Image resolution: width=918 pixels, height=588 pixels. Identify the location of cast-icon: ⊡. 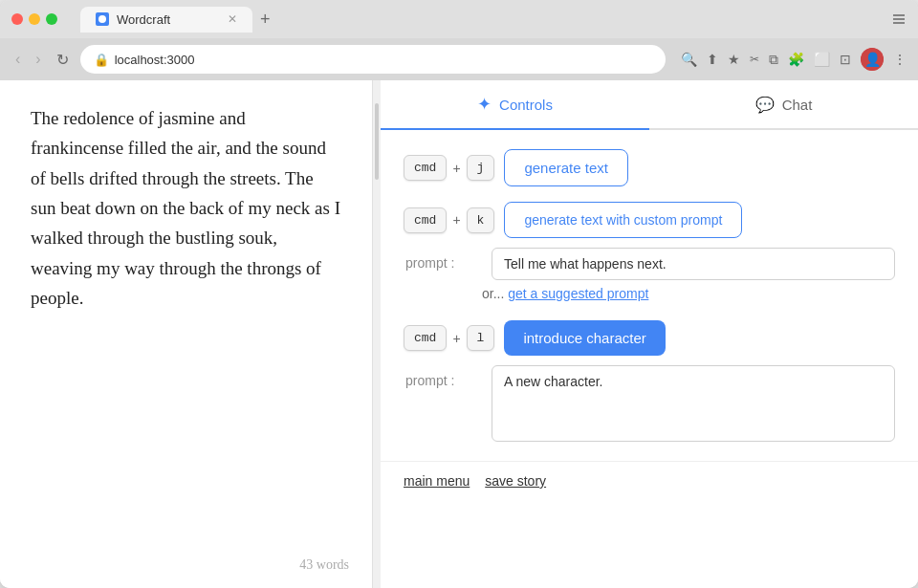
(845, 59).